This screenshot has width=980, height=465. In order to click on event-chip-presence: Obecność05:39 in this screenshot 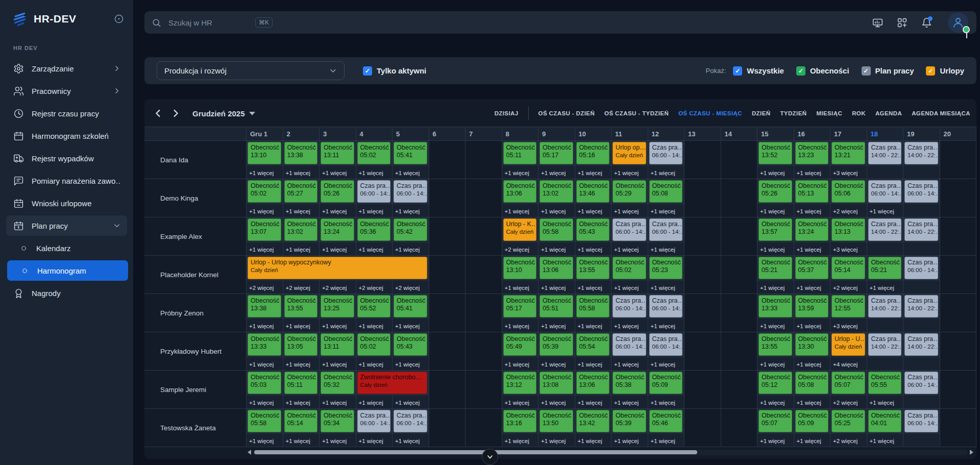, I will do `click(556, 345)`.